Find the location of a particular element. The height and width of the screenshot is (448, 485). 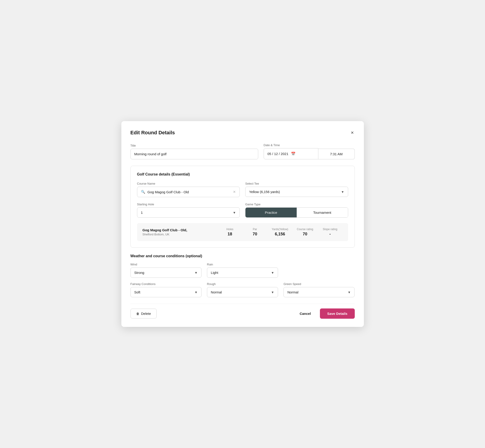

par-label: Par is located at coordinates (255, 229).